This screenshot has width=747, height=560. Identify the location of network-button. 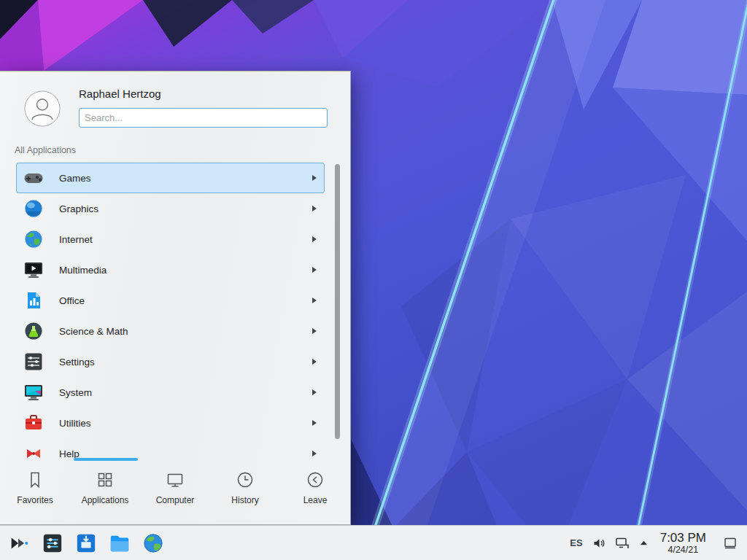
(622, 543).